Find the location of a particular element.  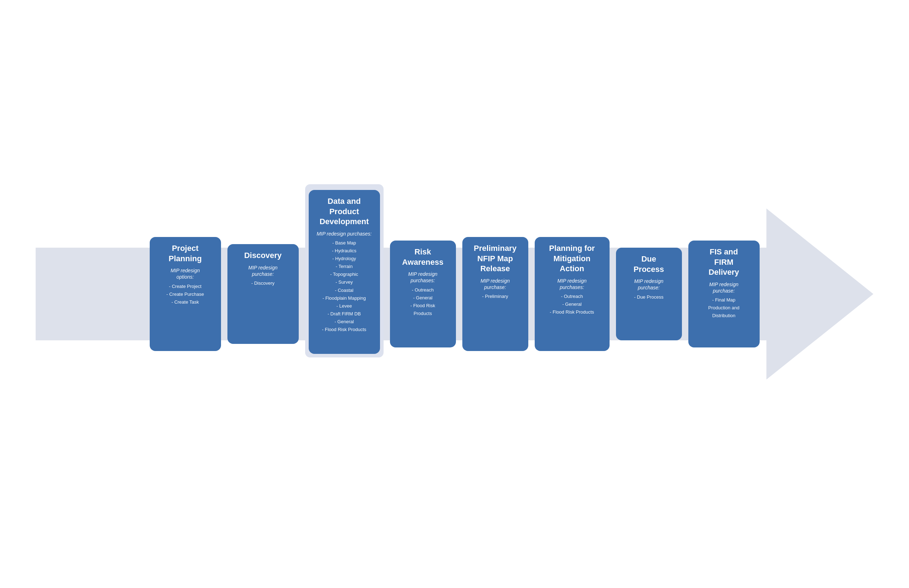

due-process-subtitle: MIP redesignpurchase: is located at coordinates (649, 284).